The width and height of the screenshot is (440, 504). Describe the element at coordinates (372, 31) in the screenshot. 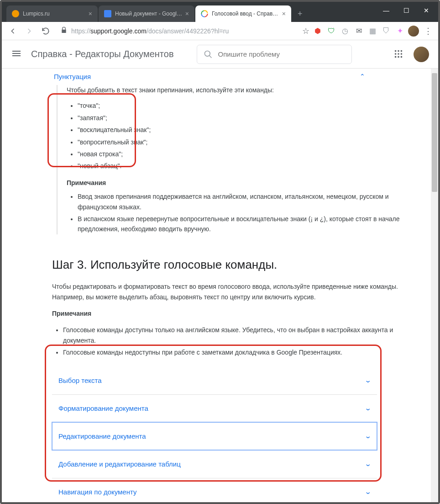

I see `extension-icon: ▦` at that location.